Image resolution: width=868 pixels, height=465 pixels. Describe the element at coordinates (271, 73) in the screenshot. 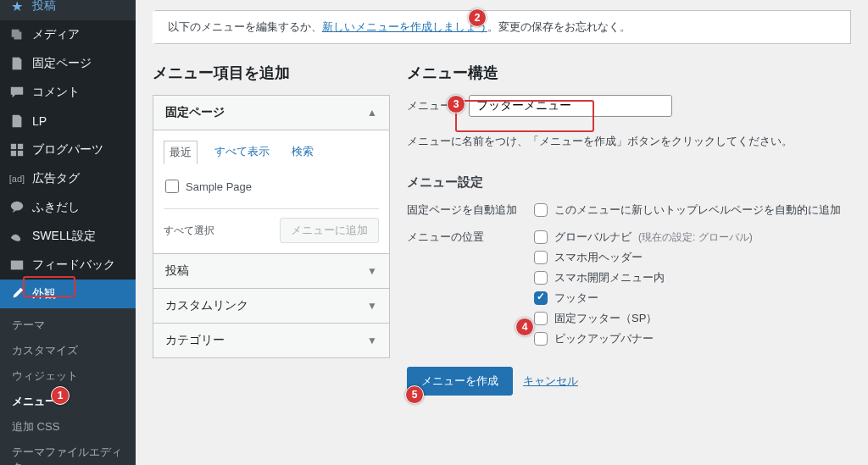

I see `add-items-heading: メニュー項目を追加` at that location.